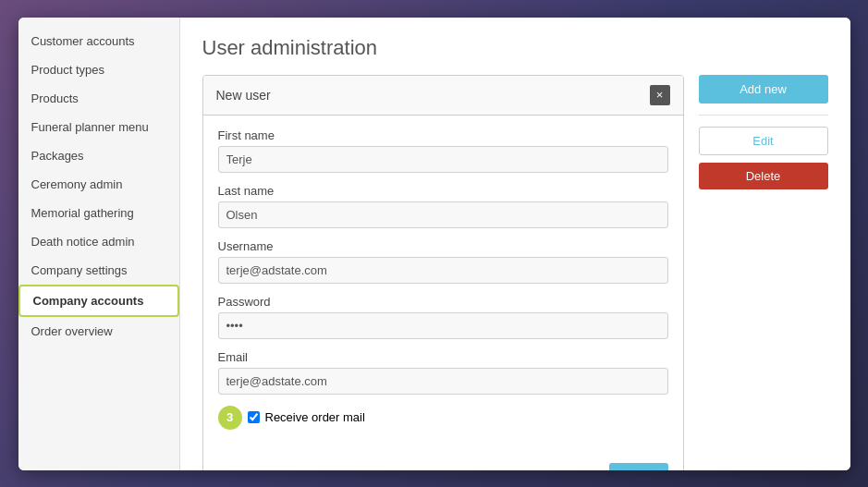 The width and height of the screenshot is (868, 487). What do you see at coordinates (764, 89) in the screenshot?
I see `add-new-button: Add new` at bounding box center [764, 89].